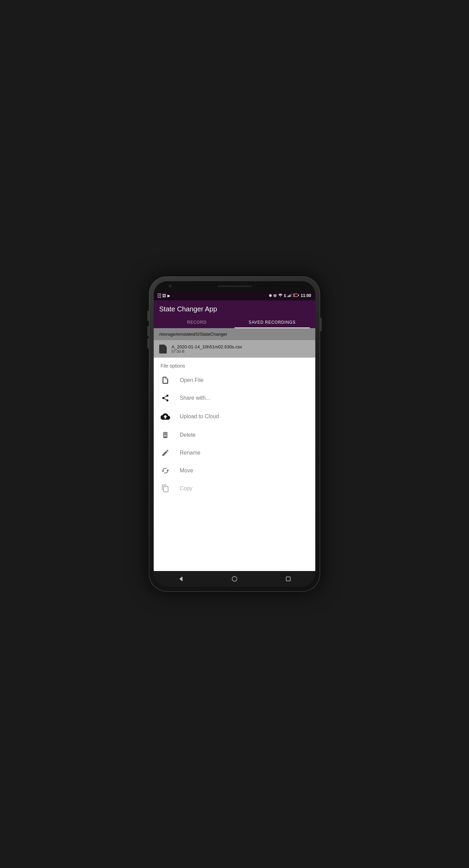 This screenshot has height=868, width=469. What do you see at coordinates (188, 435) in the screenshot?
I see `delete-label: Delete` at bounding box center [188, 435].